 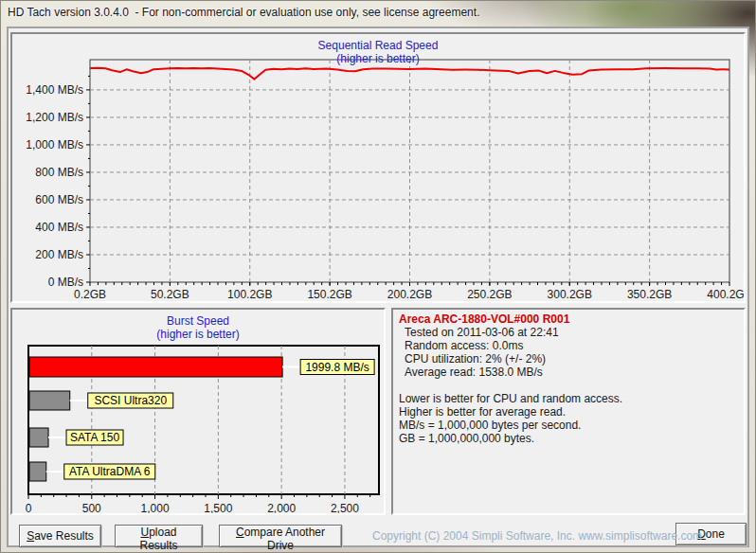 What do you see at coordinates (61, 536) in the screenshot?
I see `save-results-button: Save Results` at bounding box center [61, 536].